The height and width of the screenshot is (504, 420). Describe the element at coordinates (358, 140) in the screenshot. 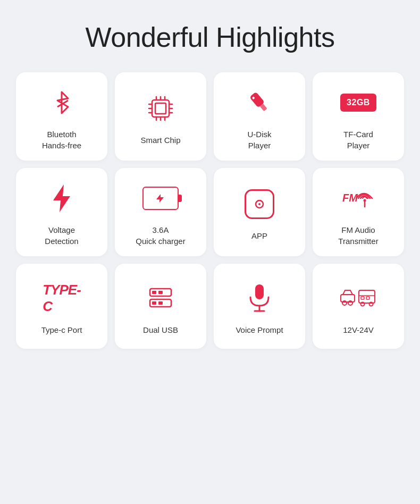

I see `tfcard-label: TF-CardPlayer` at that location.